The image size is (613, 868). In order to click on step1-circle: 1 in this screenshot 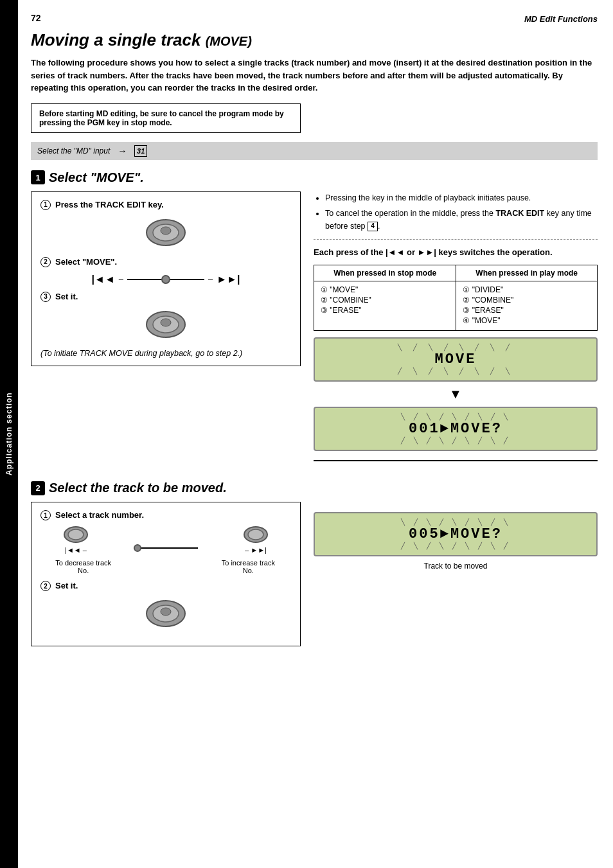, I will do `click(38, 177)`.